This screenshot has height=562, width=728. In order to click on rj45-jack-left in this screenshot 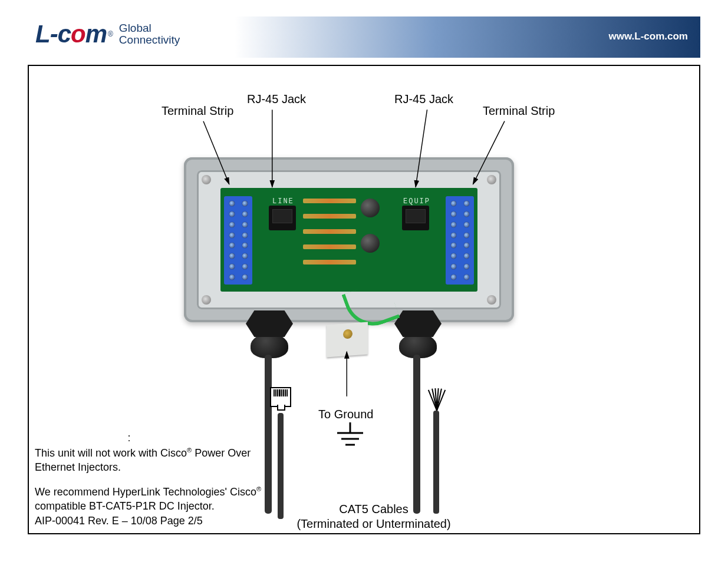, I will do `click(282, 218)`.